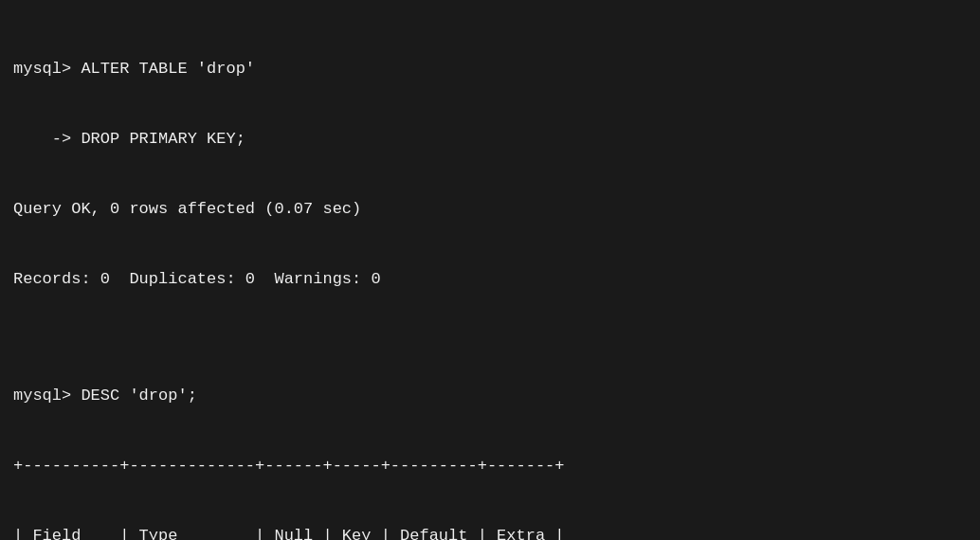  What do you see at coordinates (490, 210) in the screenshot?
I see `result-line-1: Query OK, 0 rows affected (0.07 sec)` at bounding box center [490, 210].